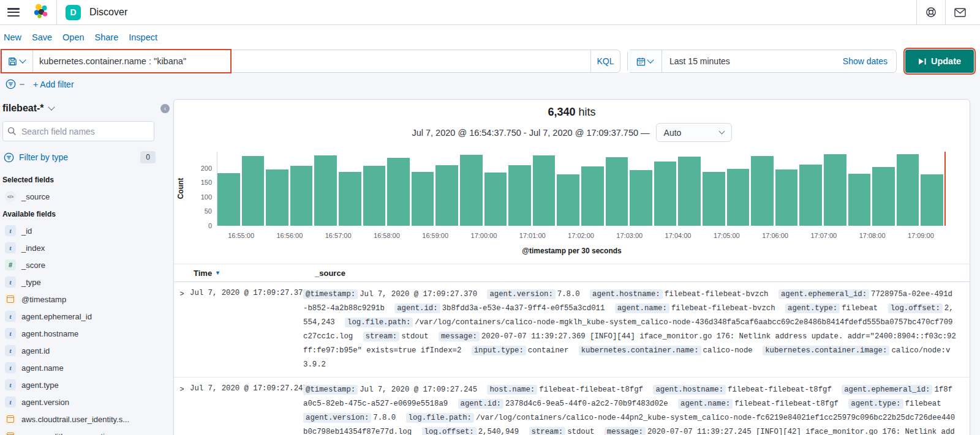  Describe the element at coordinates (165, 109) in the screenshot. I see `collapse-sidebar-button: ‹` at that location.